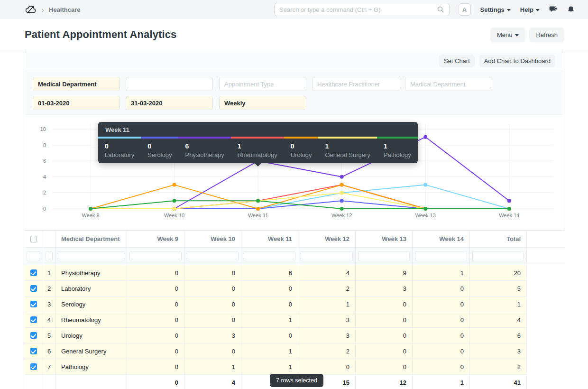 The width and height of the screenshot is (588, 389). Describe the element at coordinates (169, 84) in the screenshot. I see `empty-filter` at that location.